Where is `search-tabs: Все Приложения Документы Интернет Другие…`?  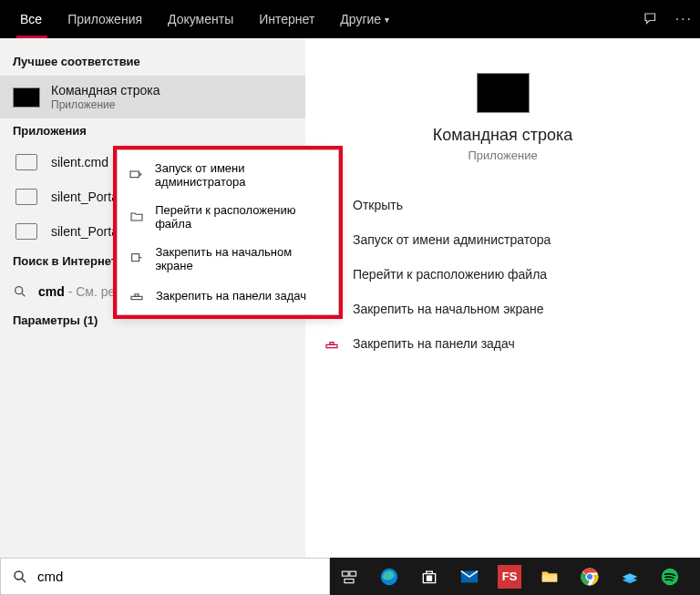
search-tabs: Все Приложения Документы Интернет Другие… is located at coordinates (350, 19).